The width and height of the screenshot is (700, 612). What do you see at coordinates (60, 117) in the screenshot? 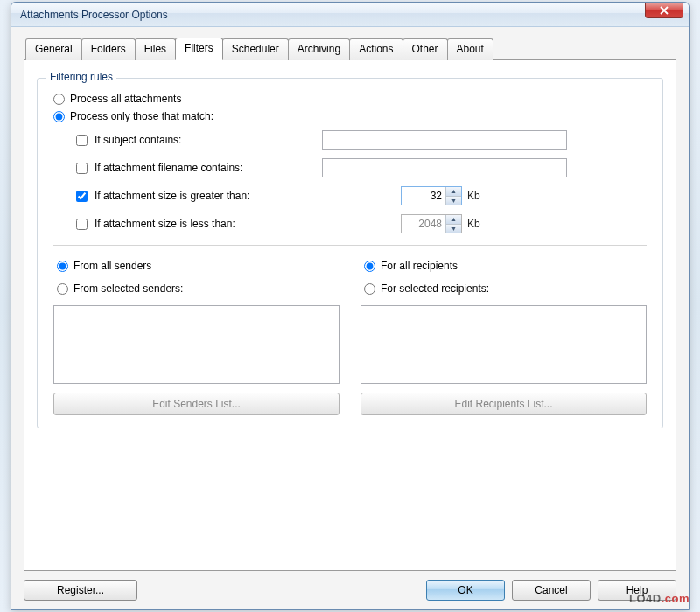
I see `radio-process-match` at bounding box center [60, 117].